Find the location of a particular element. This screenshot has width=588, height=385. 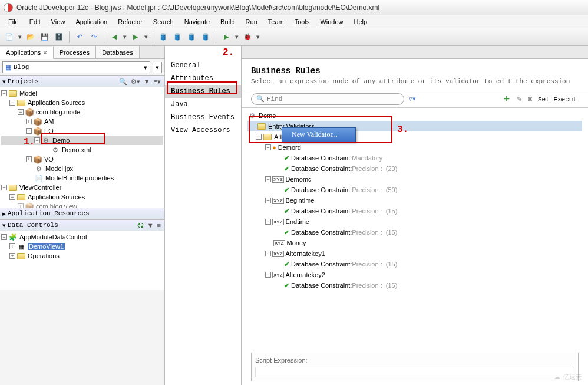

section-description: Select an expression node of any attribu… is located at coordinates (415, 84).